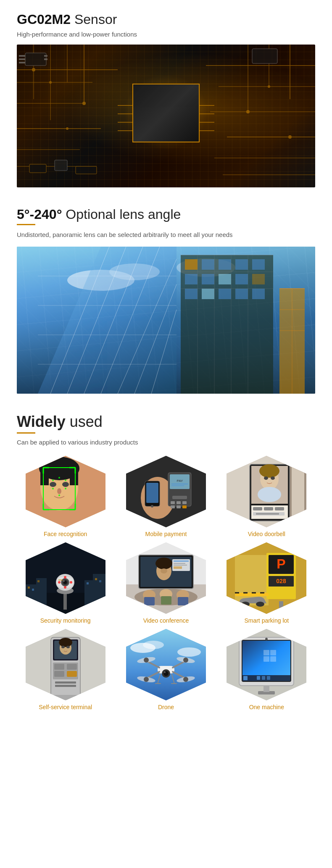 This screenshot has width=332, height=868. I want to click on sensor-title-regular: Sensor, so click(94, 19).